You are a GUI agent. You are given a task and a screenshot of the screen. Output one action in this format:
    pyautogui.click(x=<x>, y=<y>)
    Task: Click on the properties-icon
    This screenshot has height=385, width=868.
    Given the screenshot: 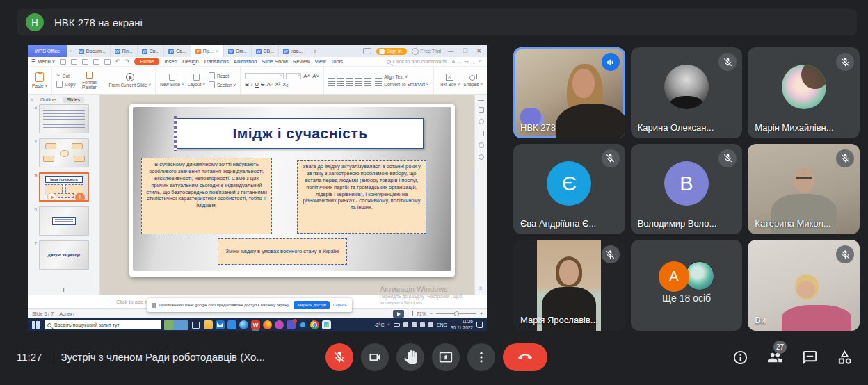 What is the action you would take?
    pyautogui.click(x=481, y=110)
    